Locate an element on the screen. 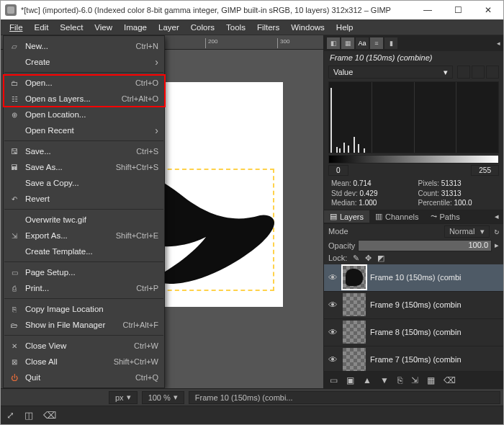  menu-item-save-as: 🖬Save As...Shift+Ctrl+S is located at coordinates (84, 167).